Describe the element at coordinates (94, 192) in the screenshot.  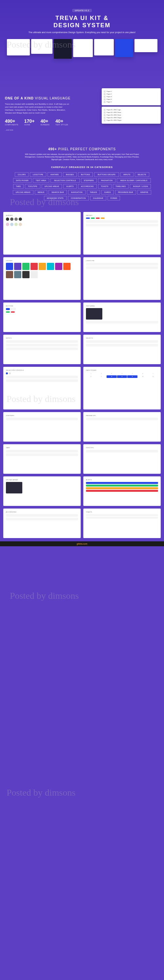
I see `category-tag: TABLES` at that location.